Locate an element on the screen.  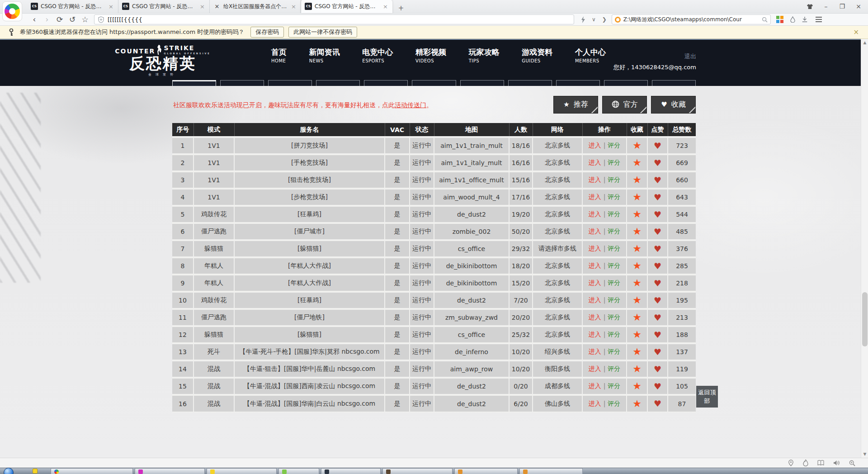
site-nav-item: 玩家攻略 TIPS is located at coordinates (484, 55).